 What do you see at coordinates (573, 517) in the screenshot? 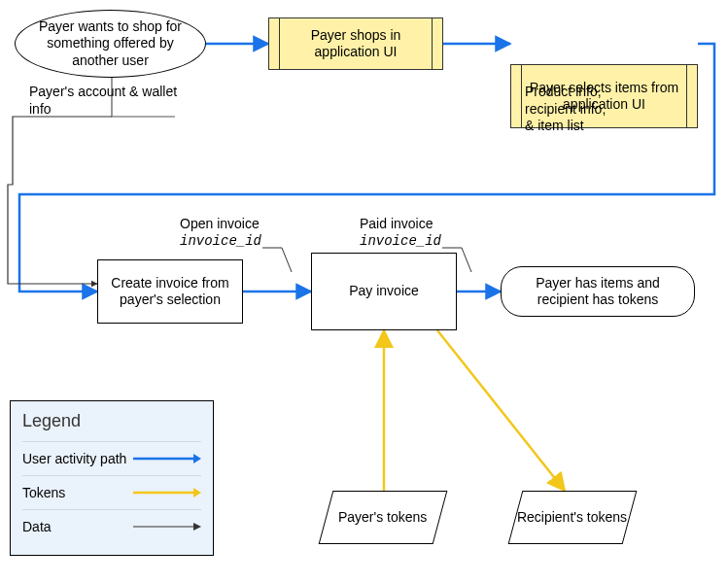
I see `node-recipient-tokens: Recipient's tokens` at bounding box center [573, 517].